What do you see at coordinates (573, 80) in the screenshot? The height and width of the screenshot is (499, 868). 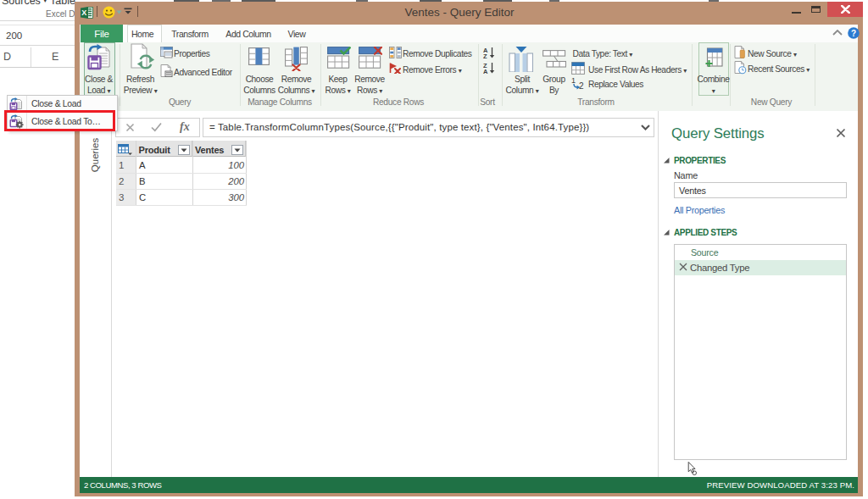 I see `svg-text: 1` at bounding box center [573, 80].